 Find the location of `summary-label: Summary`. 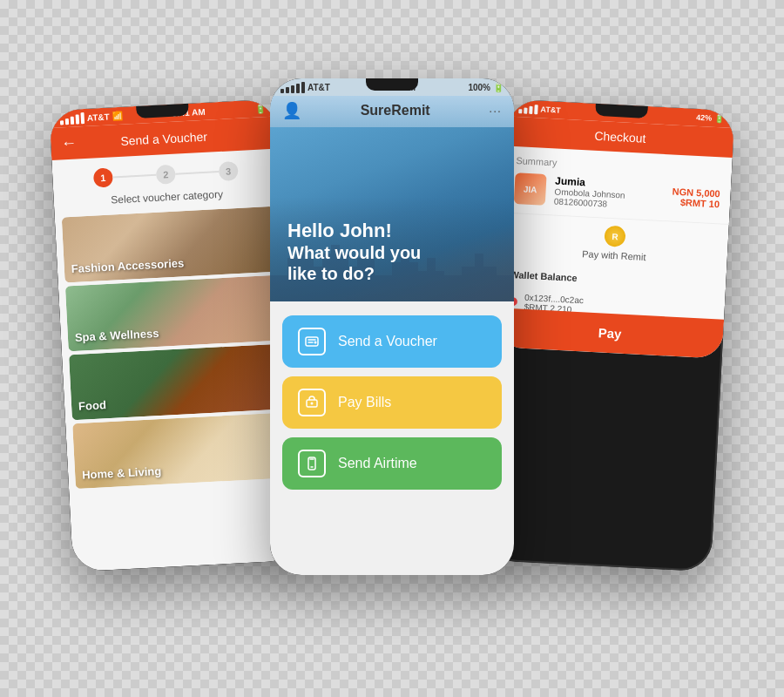

summary-label: Summary is located at coordinates (618, 166).